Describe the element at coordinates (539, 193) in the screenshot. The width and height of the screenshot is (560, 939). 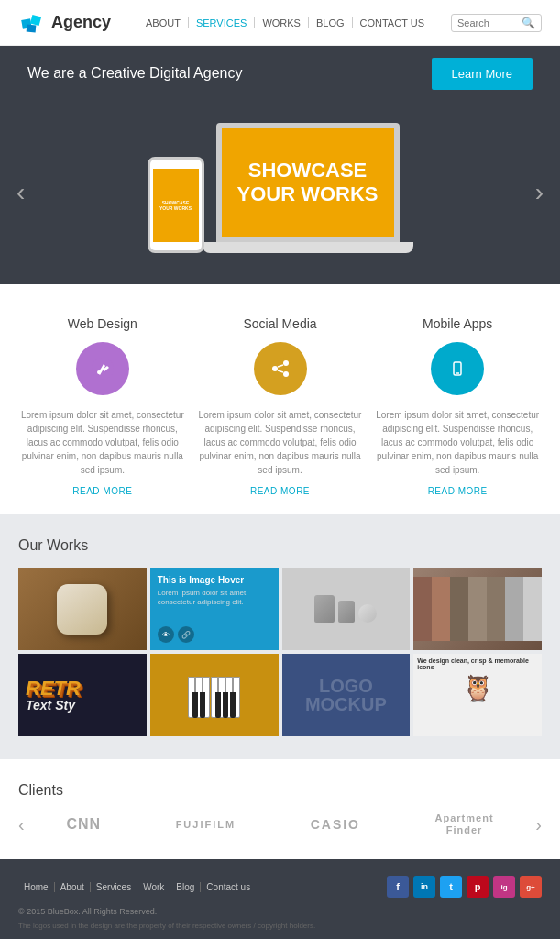
I see `showcase-next-arrow: ›` at that location.